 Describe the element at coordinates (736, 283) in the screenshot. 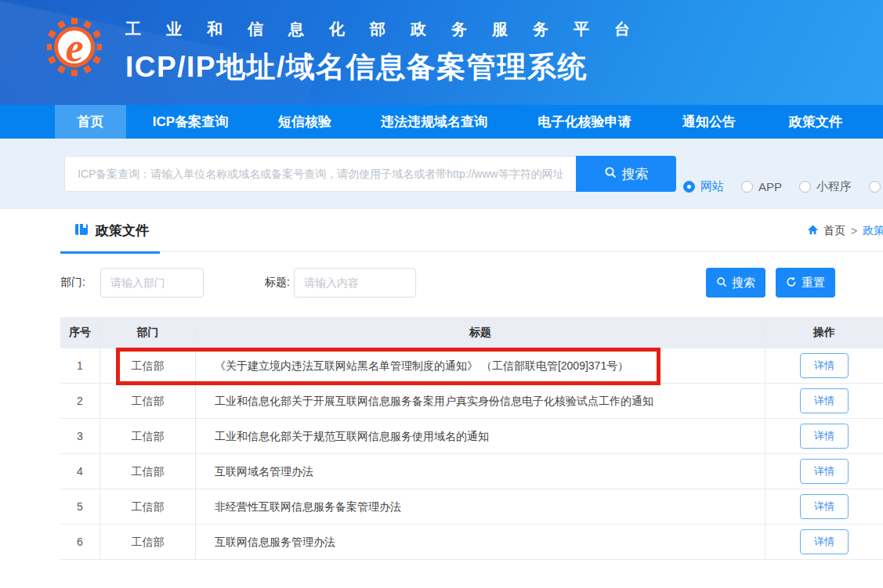

I see `filter-search-button: 搜索` at that location.